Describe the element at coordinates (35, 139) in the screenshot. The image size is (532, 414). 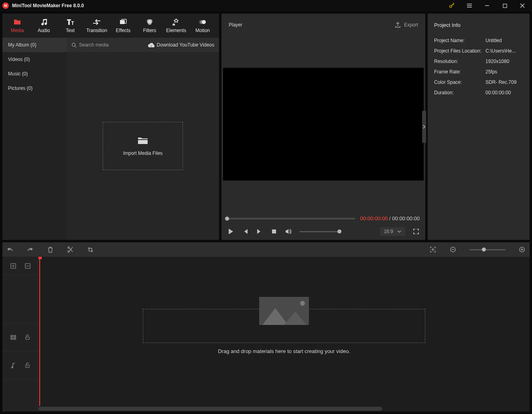
I see `media-side-list: My Album (0) Videos (0) Music (0) Pictur…` at that location.